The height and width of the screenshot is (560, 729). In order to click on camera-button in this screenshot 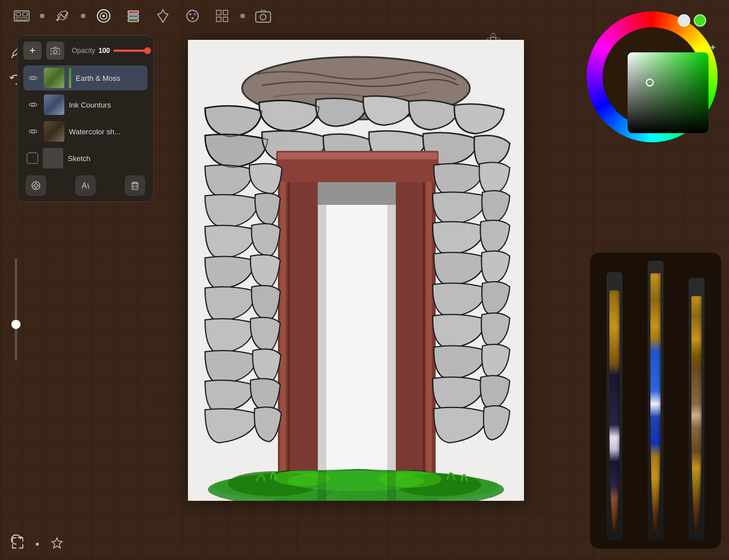, I will do `click(263, 16)`.